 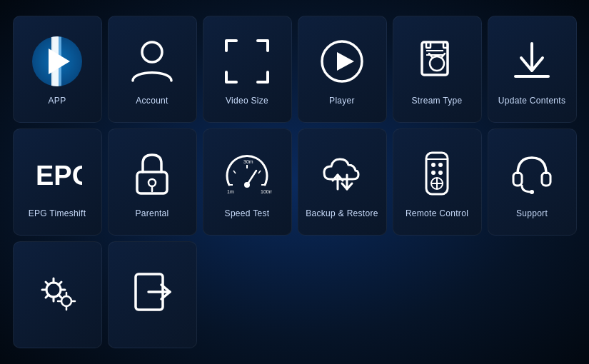 I want to click on svg-text: 1m, so click(x=231, y=191).